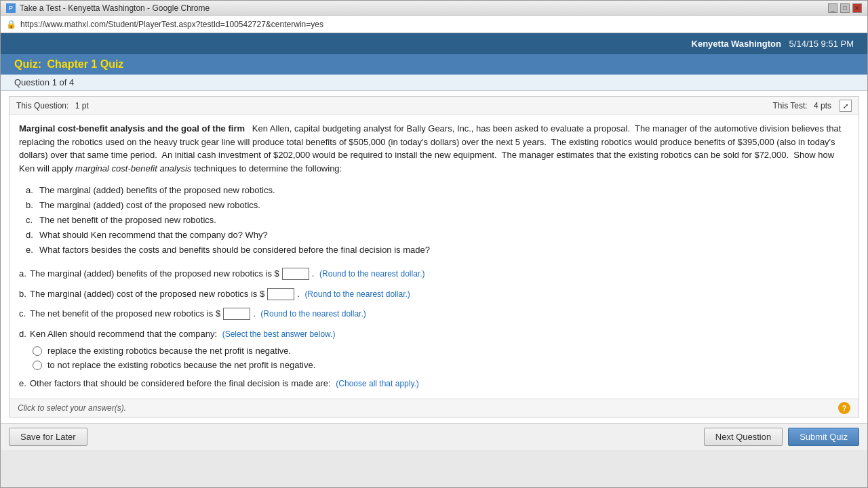  Describe the element at coordinates (803, 106) in the screenshot. I see `this-test-meta: This Test: 4 pts` at that location.